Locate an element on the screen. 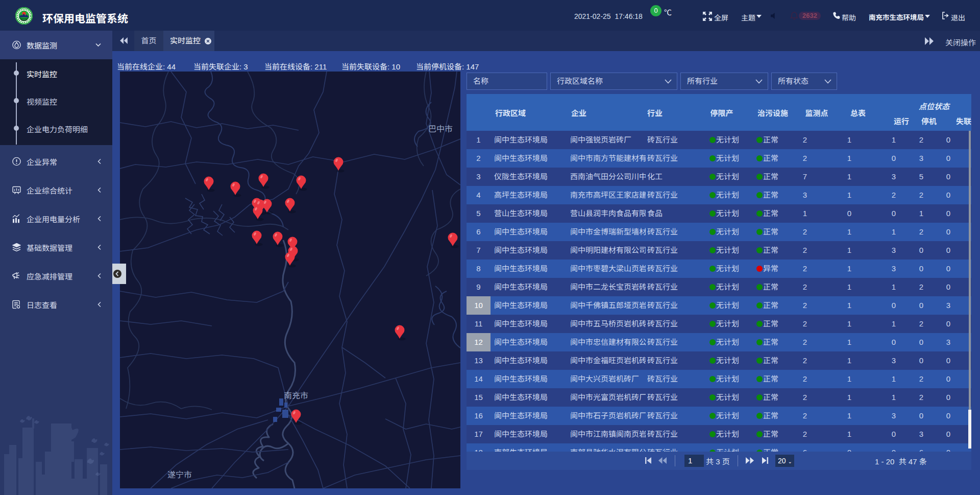 The width and height of the screenshot is (980, 495). svg-text: 遂宁市 is located at coordinates (180, 475).